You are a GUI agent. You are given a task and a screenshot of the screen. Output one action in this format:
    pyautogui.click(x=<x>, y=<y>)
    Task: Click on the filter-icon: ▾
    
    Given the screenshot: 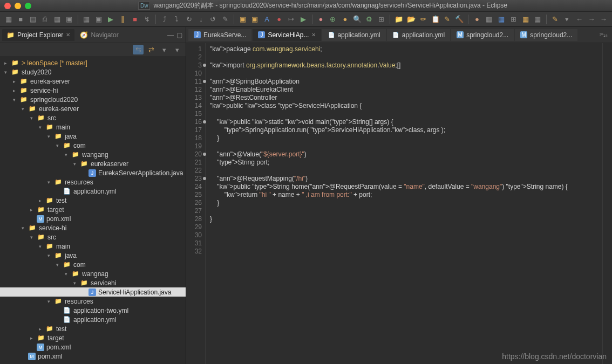 What is the action you would take?
    pyautogui.click(x=164, y=50)
    